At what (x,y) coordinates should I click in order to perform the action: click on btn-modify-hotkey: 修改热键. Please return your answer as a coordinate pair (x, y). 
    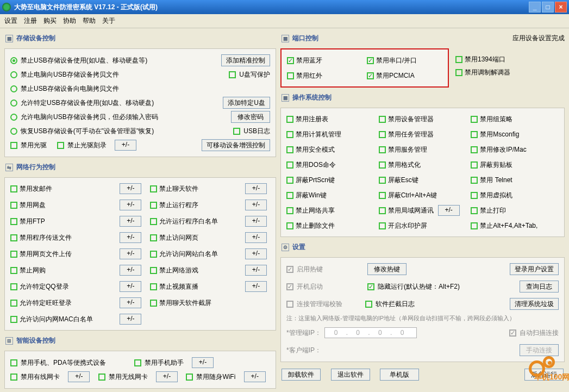
    Looking at the image, I should click on (387, 269).